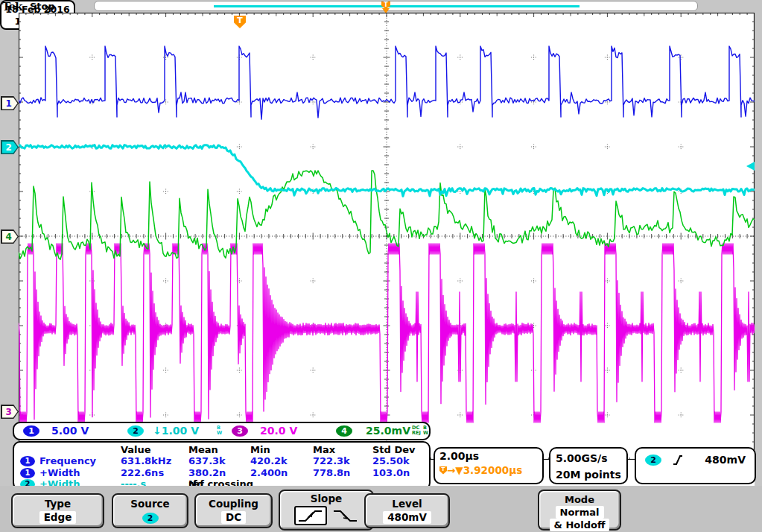 Image resolution: width=762 pixels, height=532 pixels. Describe the element at coordinates (234, 511) in the screenshot. I see `trigger-coupling-button: Coupling DC` at that location.